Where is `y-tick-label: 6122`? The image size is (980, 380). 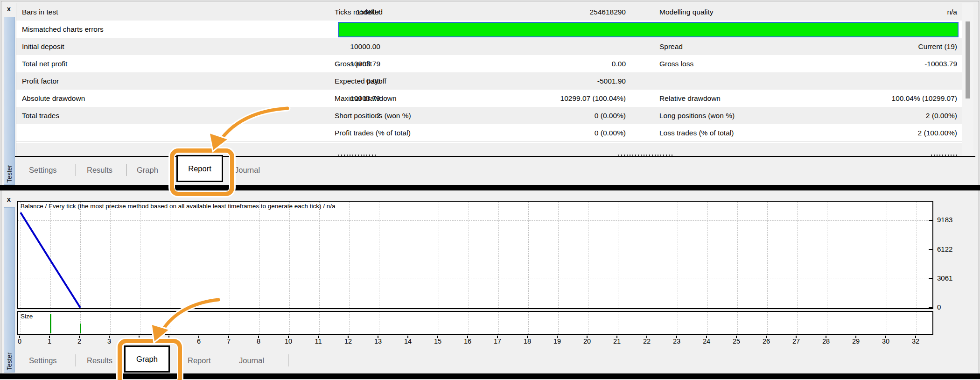 y-tick-label: 6122 is located at coordinates (945, 249).